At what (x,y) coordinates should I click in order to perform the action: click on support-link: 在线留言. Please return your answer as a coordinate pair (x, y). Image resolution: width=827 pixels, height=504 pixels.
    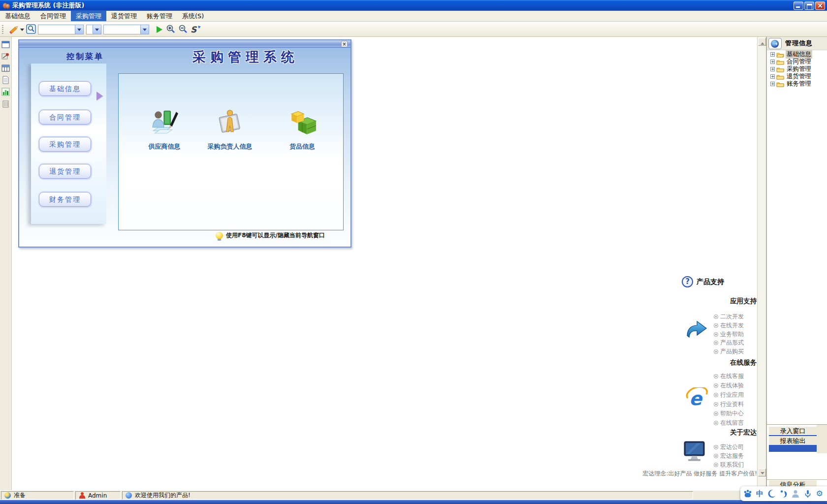
    Looking at the image, I should click on (729, 423).